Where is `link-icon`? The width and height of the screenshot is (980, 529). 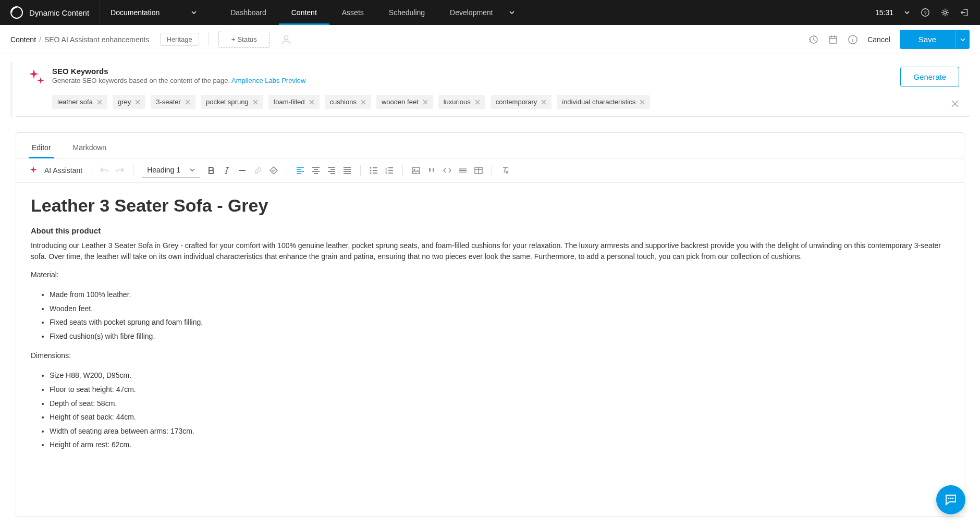
link-icon is located at coordinates (258, 170).